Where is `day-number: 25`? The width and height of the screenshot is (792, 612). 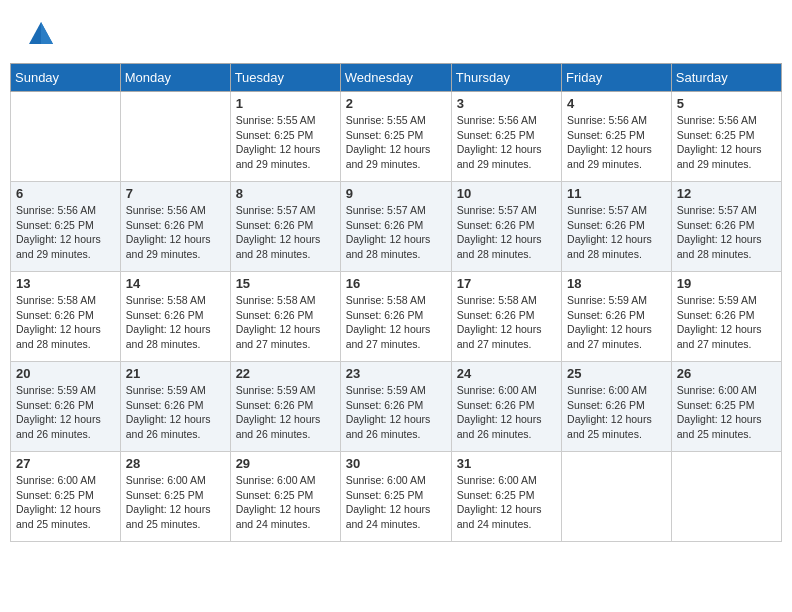 day-number: 25 is located at coordinates (616, 374).